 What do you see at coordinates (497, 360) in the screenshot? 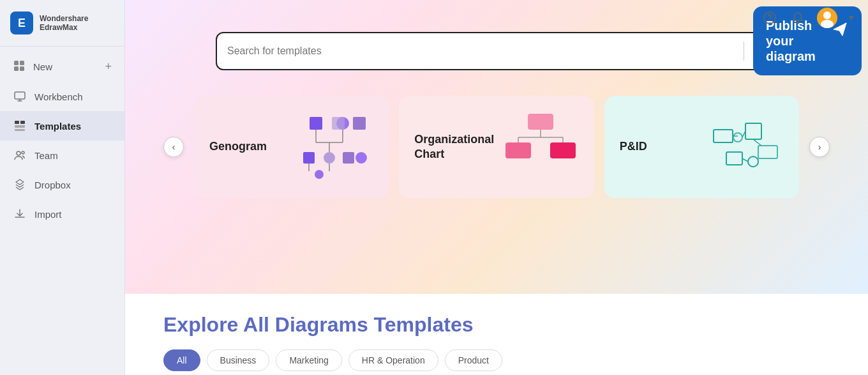
I see `filter-tabs: All Business Marketing HR & Operation Pr…` at bounding box center [497, 360].